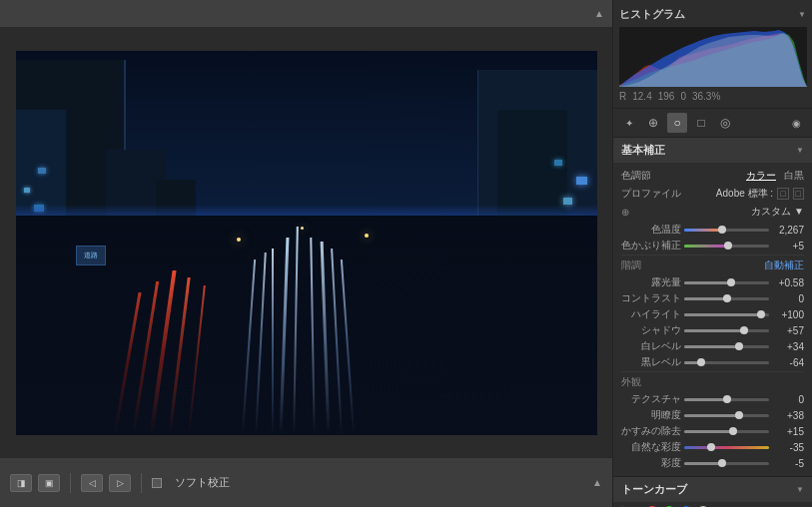 The width and height of the screenshot is (812, 507). What do you see at coordinates (788, 363) in the screenshot?
I see `param-val-black: -64` at bounding box center [788, 363].